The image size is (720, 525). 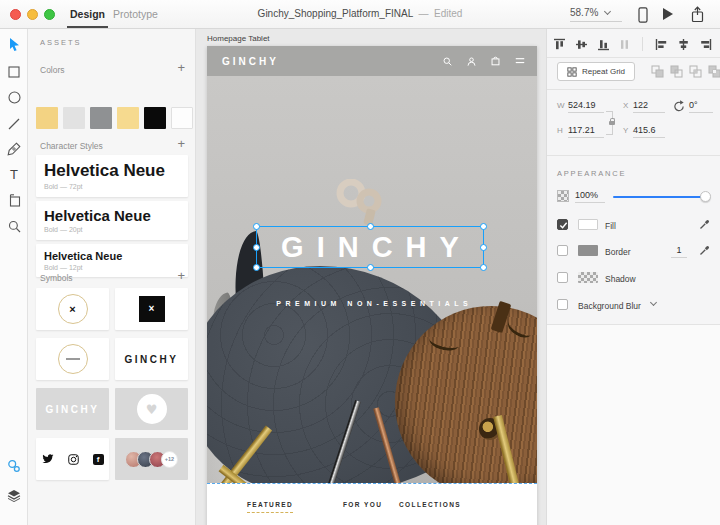 I want to click on align-bottom-icon, so click(x=604, y=44).